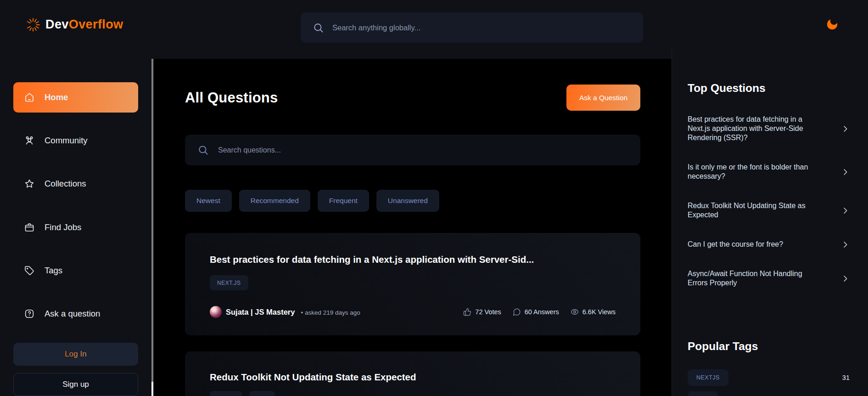  Describe the element at coordinates (832, 24) in the screenshot. I see `moon-icon` at that location.